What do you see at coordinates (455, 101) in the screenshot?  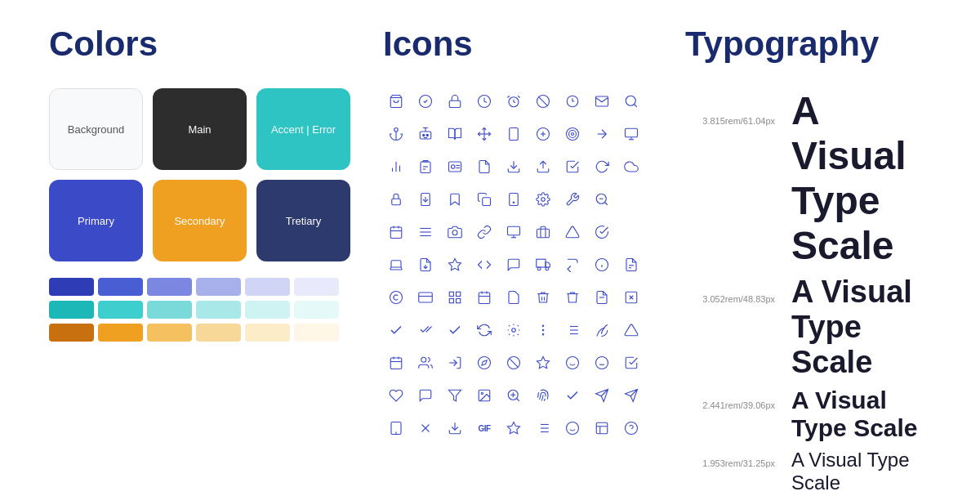 I see `icon-lock` at bounding box center [455, 101].